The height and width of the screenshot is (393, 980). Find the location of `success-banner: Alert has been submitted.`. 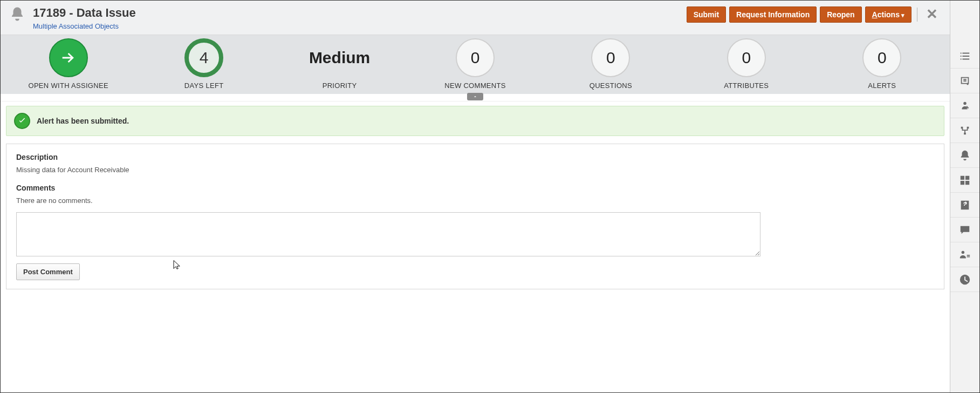

success-banner: Alert has been submitted. is located at coordinates (475, 121).